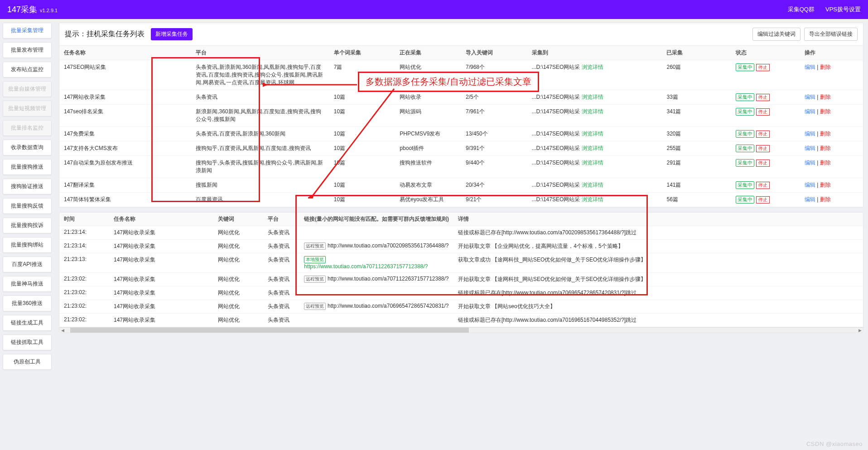 Image resolution: width=868 pixels, height=450 pixels. What do you see at coordinates (27, 304) in the screenshot?
I see `sidebar-item-14: 批量360推送` at bounding box center [27, 304].